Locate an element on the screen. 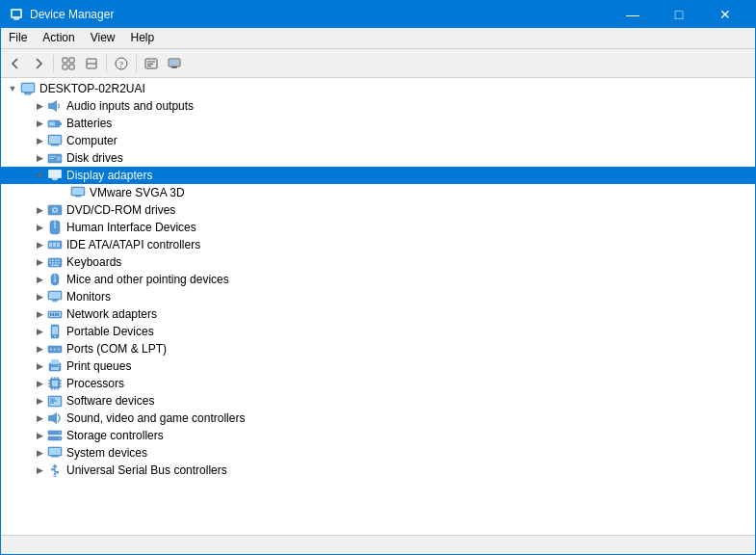 The image size is (756, 555). display-icon is located at coordinates (55, 175).